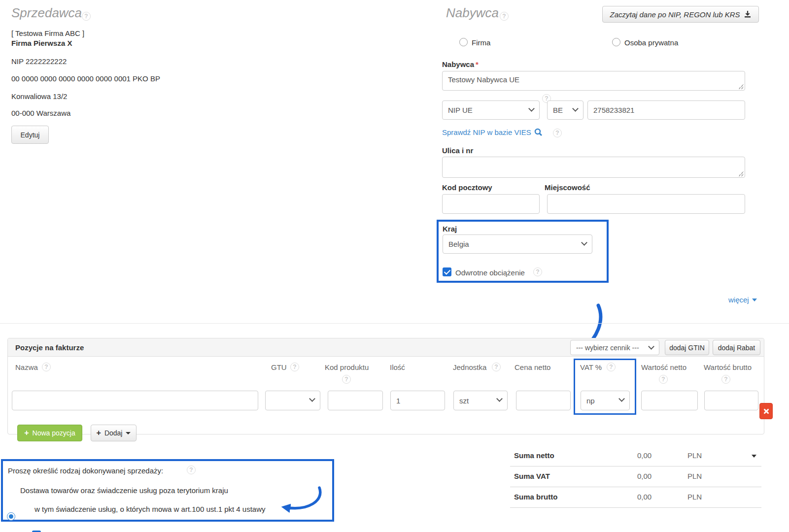 The image size is (789, 532). Describe the element at coordinates (480, 400) in the screenshot. I see `item-unit-select: szt` at that location.